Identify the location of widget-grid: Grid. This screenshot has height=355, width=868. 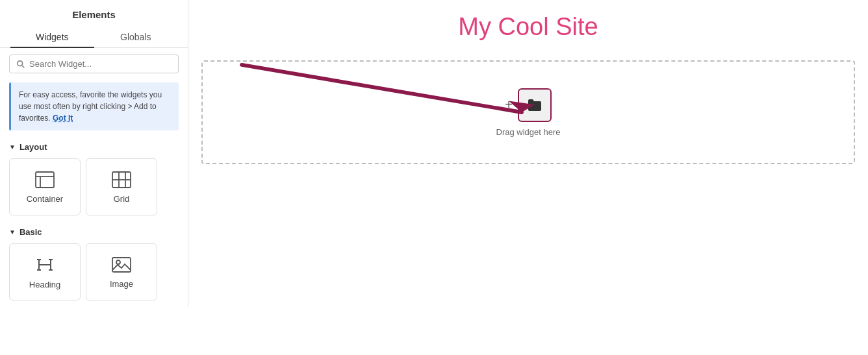
(121, 187).